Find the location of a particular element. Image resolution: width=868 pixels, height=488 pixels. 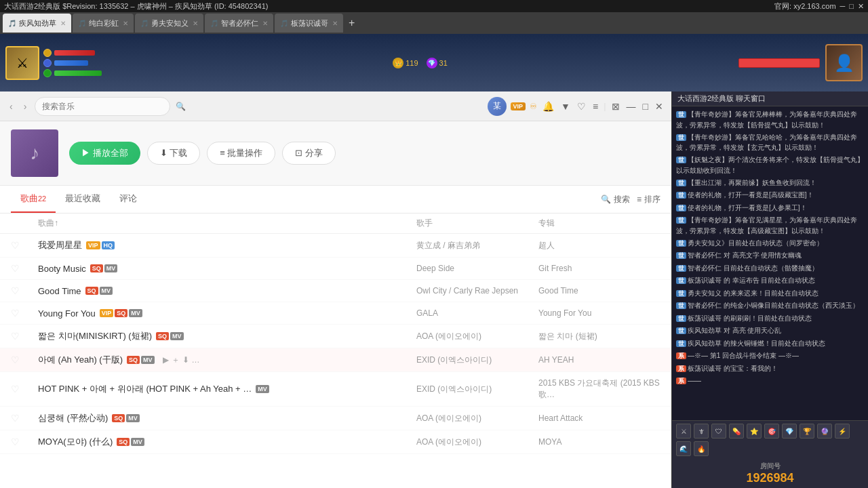

chat-title: 大话西游2经典版 聊天窗口 is located at coordinates (722, 99).